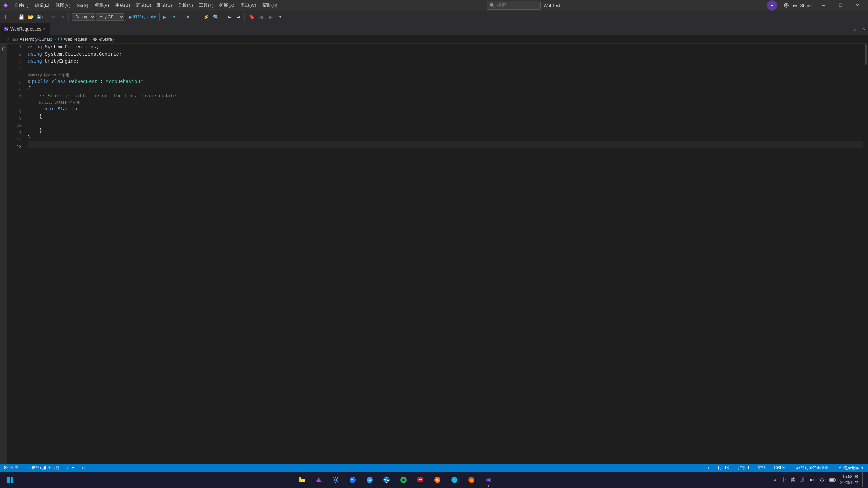  Describe the element at coordinates (866, 253) in the screenshot. I see `vertical-scrollbar` at that location.